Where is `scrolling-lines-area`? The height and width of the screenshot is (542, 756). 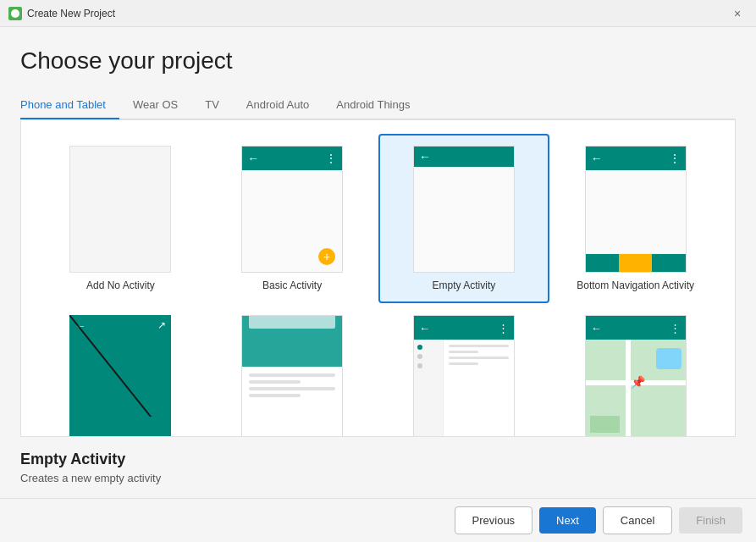 scrolling-lines-area is located at coordinates (292, 387).